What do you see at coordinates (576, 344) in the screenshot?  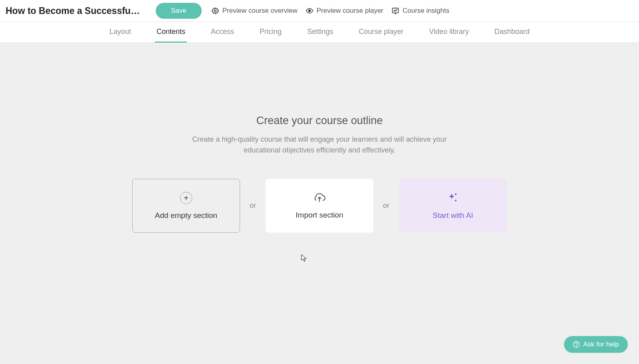 I see `help-icon` at bounding box center [576, 344].